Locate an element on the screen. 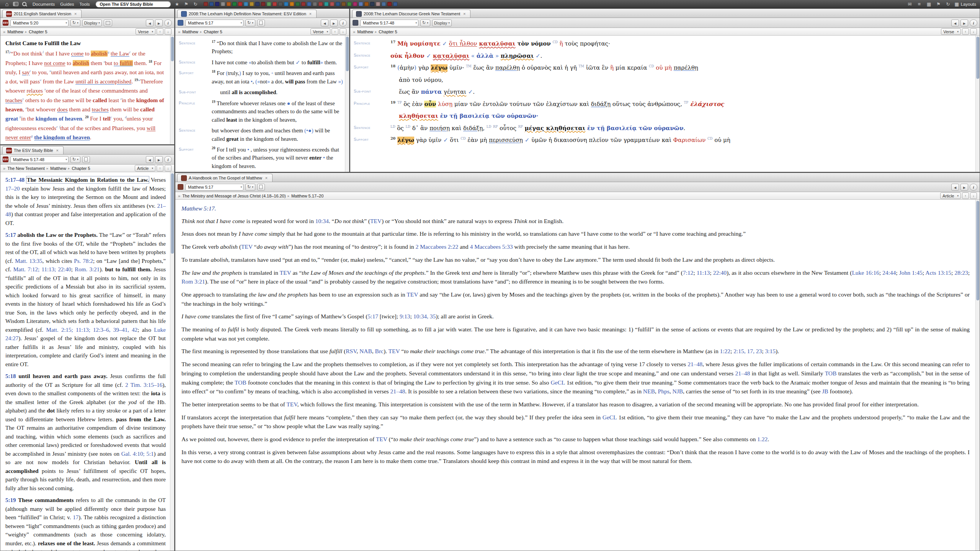 Image resolution: width=980 pixels, height=551 pixels. sync-icon is located at coordinates (195, 4).